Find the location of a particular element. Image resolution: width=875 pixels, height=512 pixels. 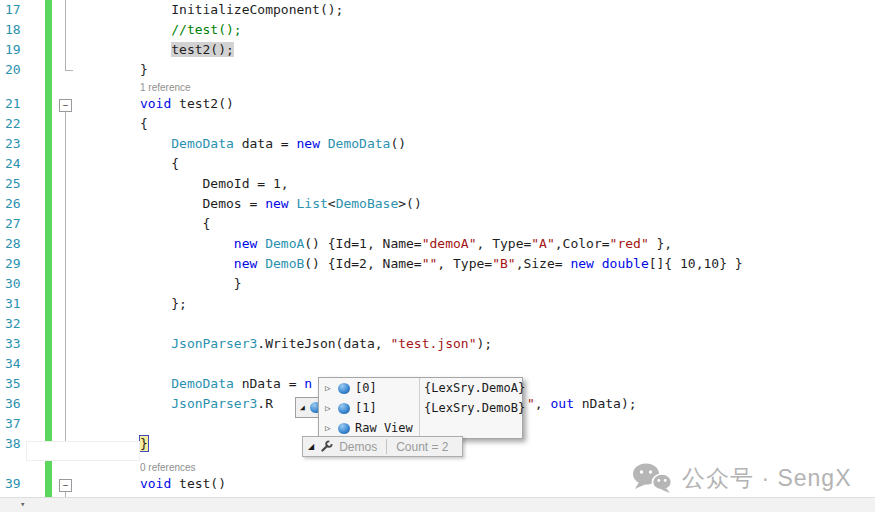

datatip-row-value: {LexSry.DemoA} is located at coordinates (474, 388).